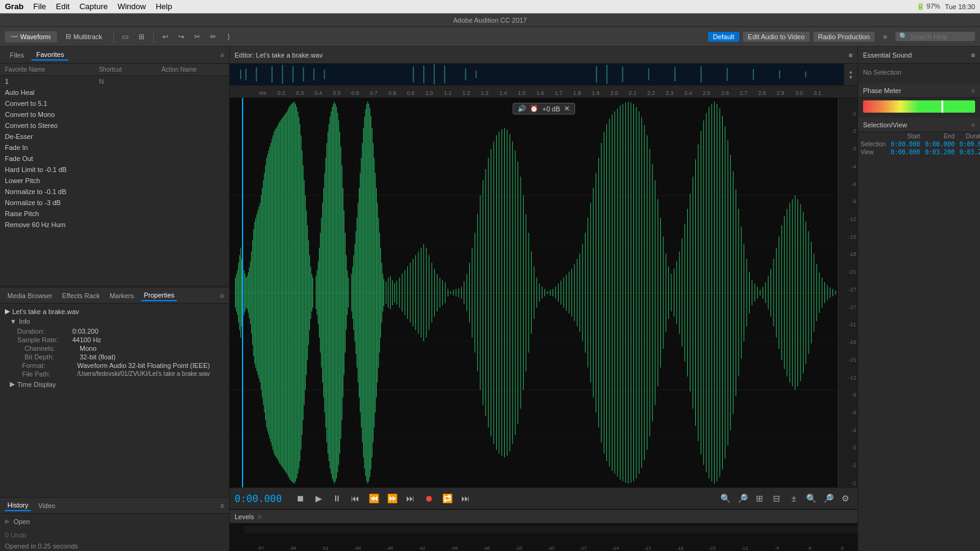 This screenshot has width=980, height=551. What do you see at coordinates (115, 148) in the screenshot?
I see `fav-item-fade-in: Fade In` at bounding box center [115, 148].